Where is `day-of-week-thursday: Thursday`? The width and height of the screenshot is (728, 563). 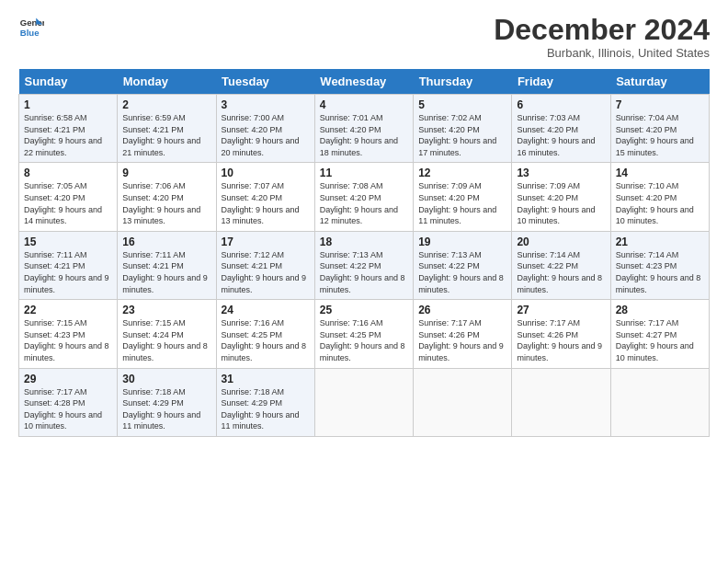 day-of-week-thursday: Thursday is located at coordinates (463, 82).